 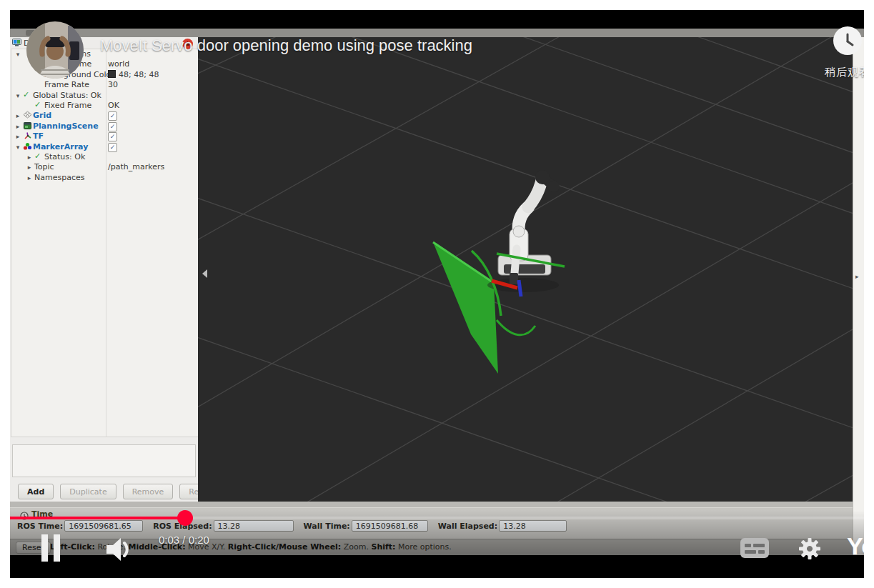 I want to click on duplicate-button: Duplicate, so click(x=88, y=492).